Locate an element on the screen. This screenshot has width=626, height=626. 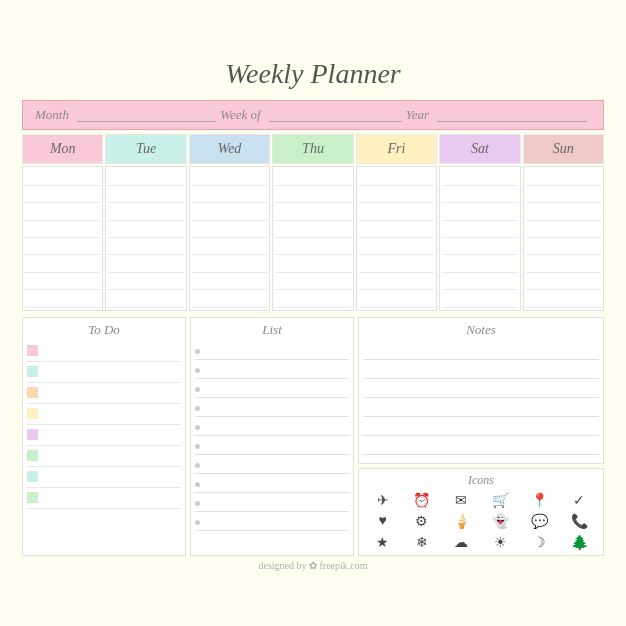
icons-grid: ✈ ⏰ ✉ 🛒 📍 ✓ ♥ ⚙ 🍦 👻 💬 📞 ★ ❄ ☁ ☀ ☽ is located at coordinates (481, 522).